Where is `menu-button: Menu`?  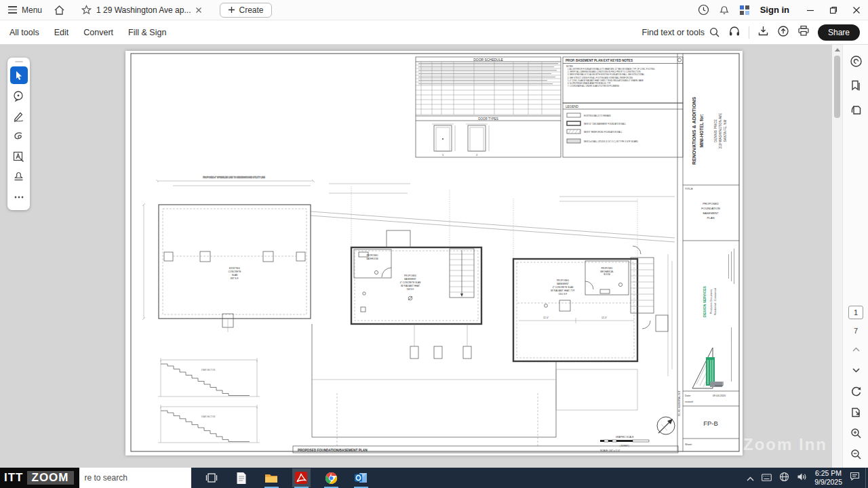 menu-button: Menu is located at coordinates (24, 9).